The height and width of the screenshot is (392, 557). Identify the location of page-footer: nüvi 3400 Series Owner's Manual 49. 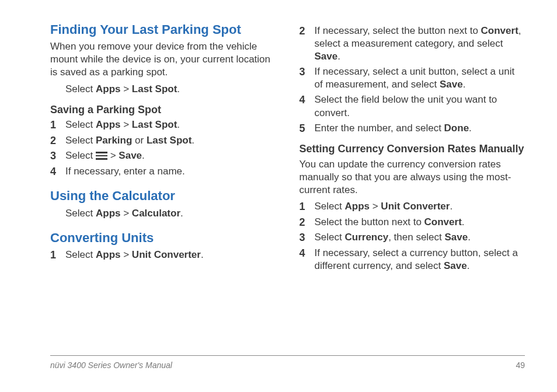
(287, 363).